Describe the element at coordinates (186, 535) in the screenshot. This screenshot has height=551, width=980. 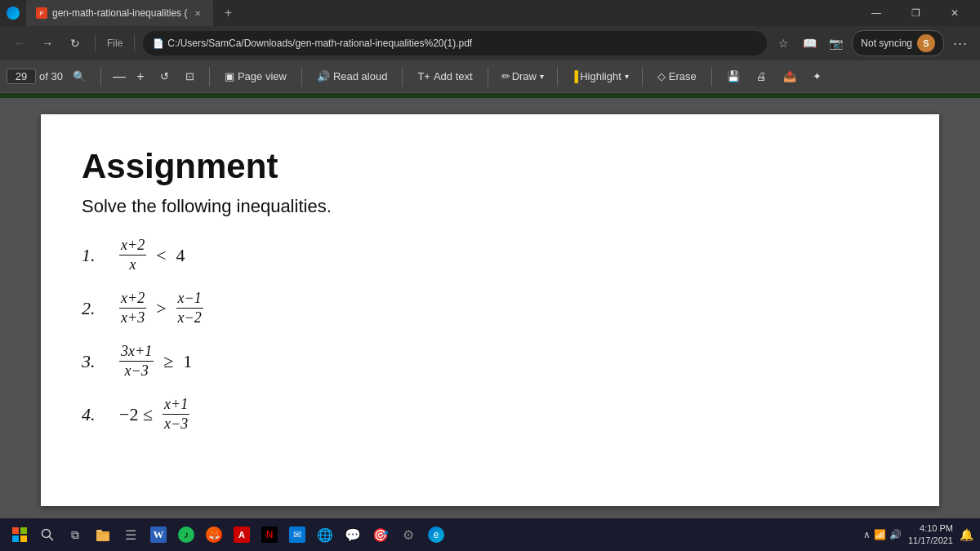
I see `spotify-icon: ♪` at that location.